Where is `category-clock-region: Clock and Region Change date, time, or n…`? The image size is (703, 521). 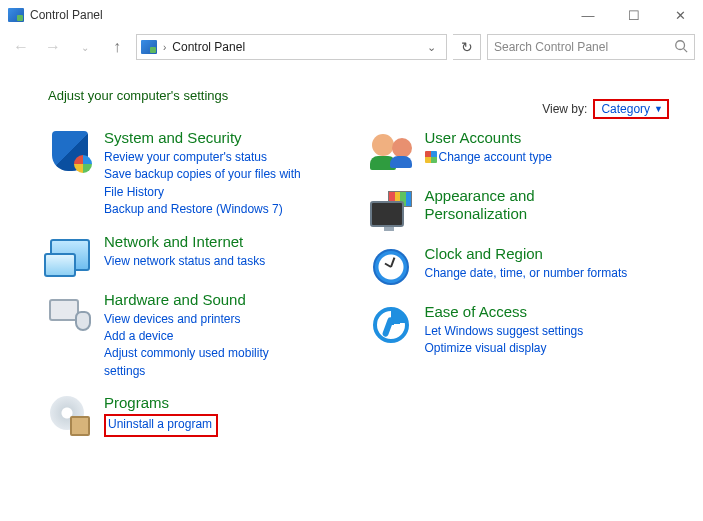
category-clock-region: Clock and Region Change date, time, or n… is located at coordinates (520, 267).